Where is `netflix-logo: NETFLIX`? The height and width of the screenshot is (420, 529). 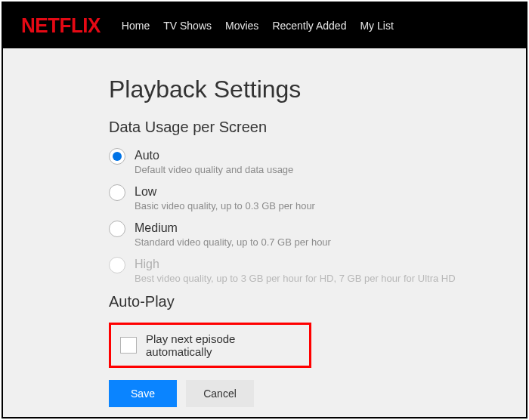
netflix-logo: NETFLIX is located at coordinates (60, 26).